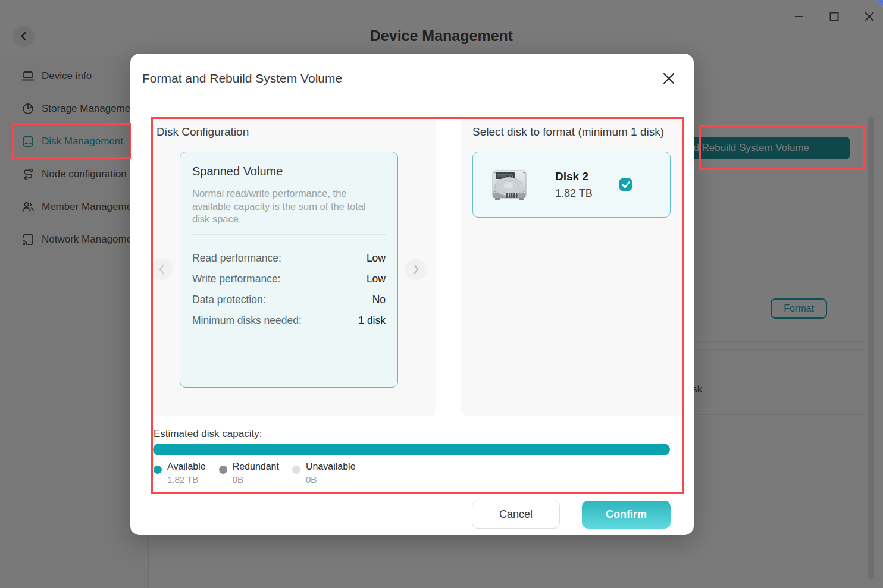 The image size is (883, 588). What do you see at coordinates (669, 78) in the screenshot?
I see `dialog-close-icon` at bounding box center [669, 78].